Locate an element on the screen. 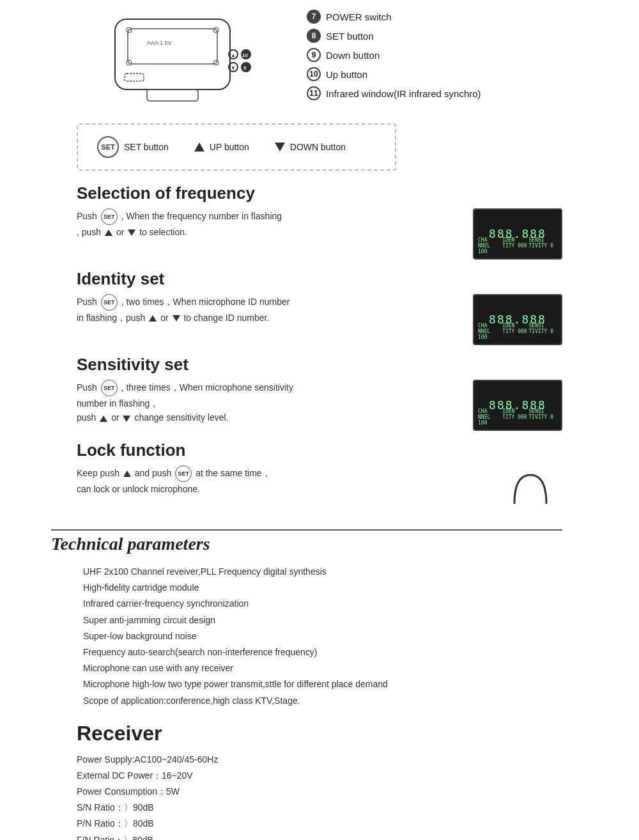  device-image: AAA 1.5V ▼ ▲ 9 10 is located at coordinates (179, 59).